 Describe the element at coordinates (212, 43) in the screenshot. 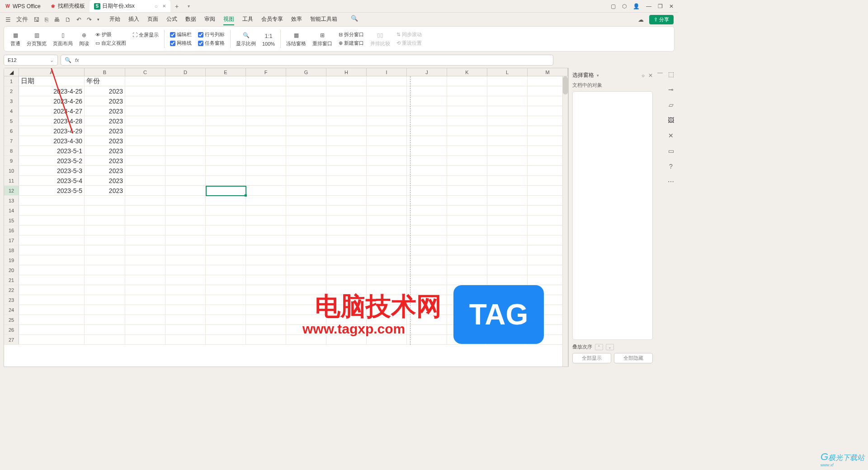

I see `taskpane-check: 任务窗格` at that location.